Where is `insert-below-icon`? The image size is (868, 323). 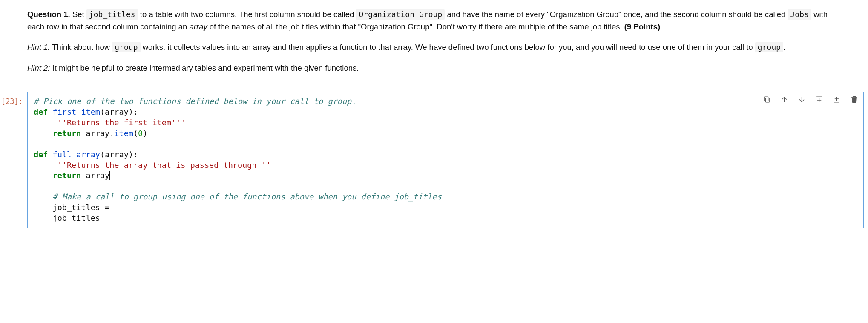
insert-below-icon is located at coordinates (836, 100).